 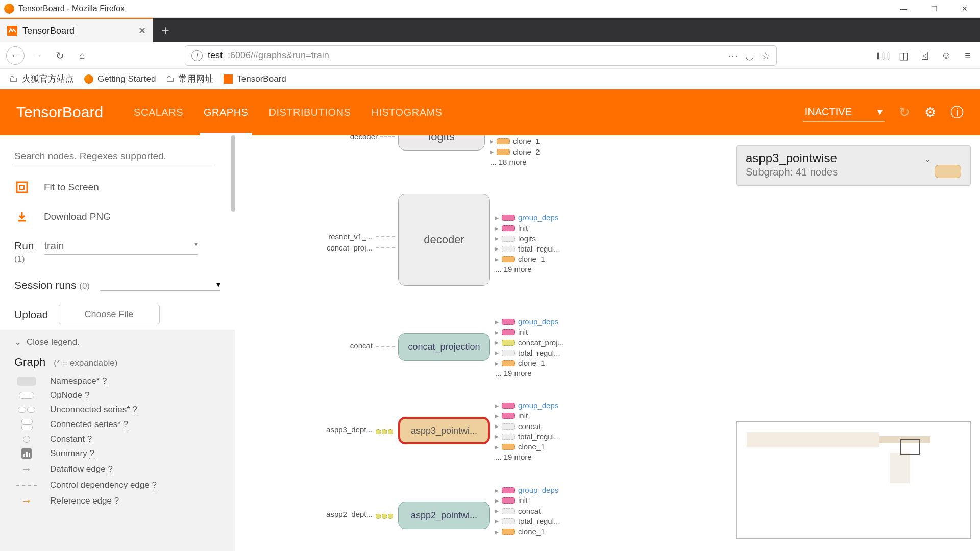 What do you see at coordinates (32, 315) in the screenshot?
I see `upload-label: Upload` at bounding box center [32, 315].